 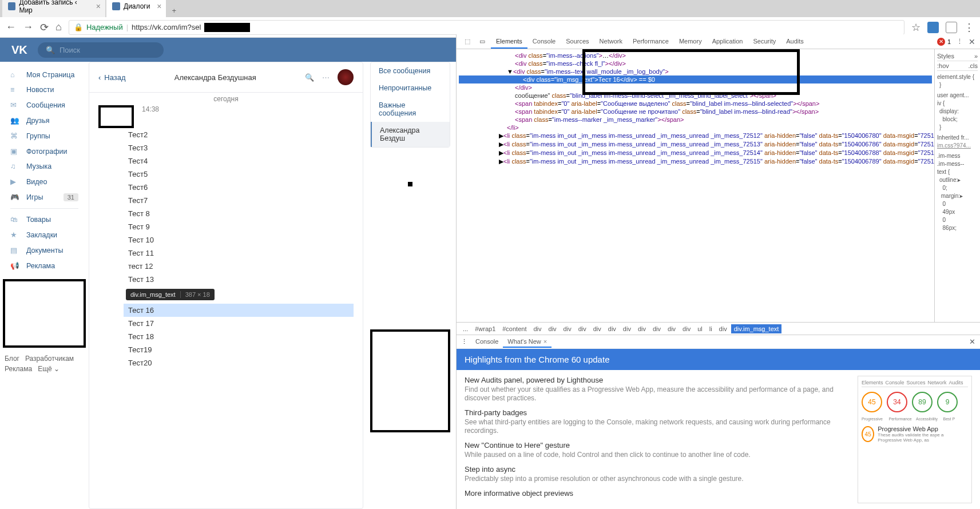 What do you see at coordinates (239, 324) in the screenshot?
I see `message: Тест 17` at bounding box center [239, 324].